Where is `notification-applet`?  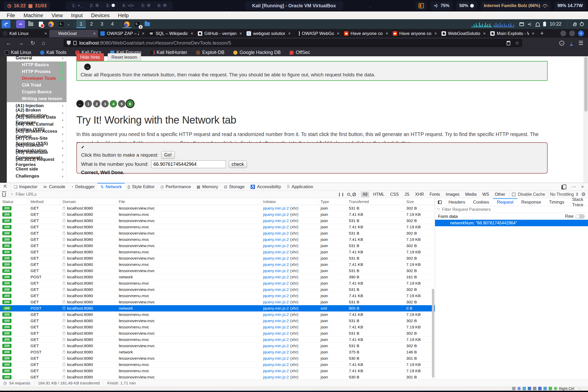
notification-applet is located at coordinates (421, 6).